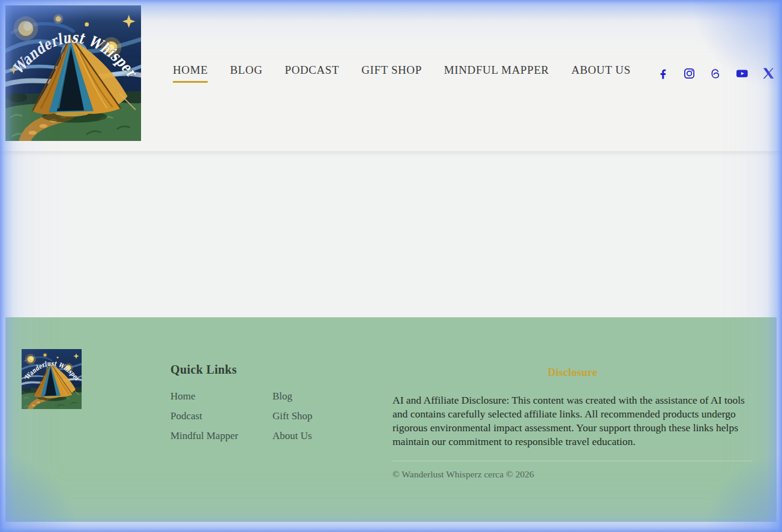 The width and height of the screenshot is (782, 532). I want to click on copyright-text: © Wanderlust Whisperz cerca © 2026, so click(573, 474).